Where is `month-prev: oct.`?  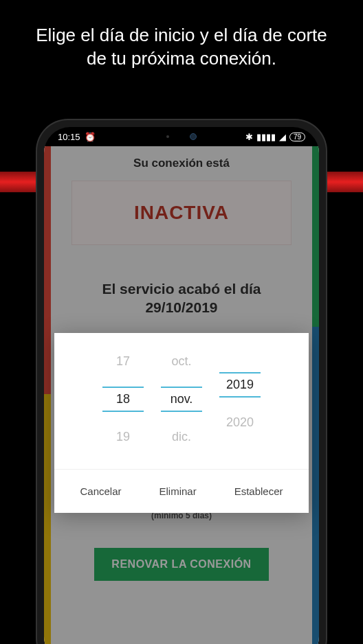
month-prev: oct. is located at coordinates (182, 361).